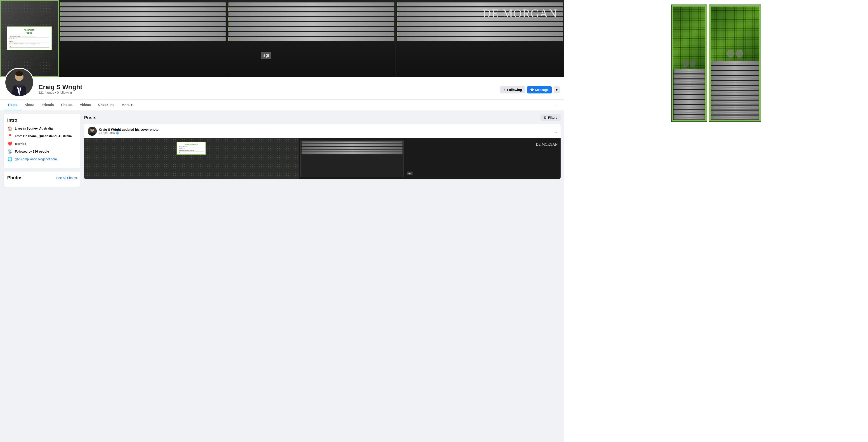 The width and height of the screenshot is (868, 442). I want to click on privacy-icon: 🌐, so click(117, 133).